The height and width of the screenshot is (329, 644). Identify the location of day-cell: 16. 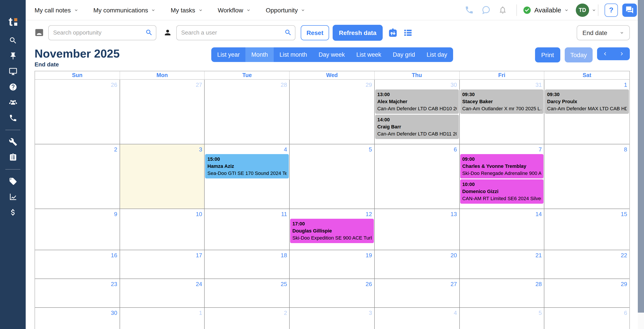
(78, 264).